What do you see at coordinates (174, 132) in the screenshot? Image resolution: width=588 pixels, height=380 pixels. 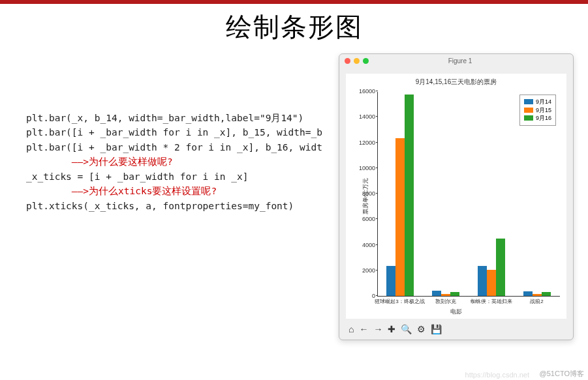 I see `code-line-2: plt.bar([i + _bar_width for i in _x], b_…` at bounding box center [174, 132].